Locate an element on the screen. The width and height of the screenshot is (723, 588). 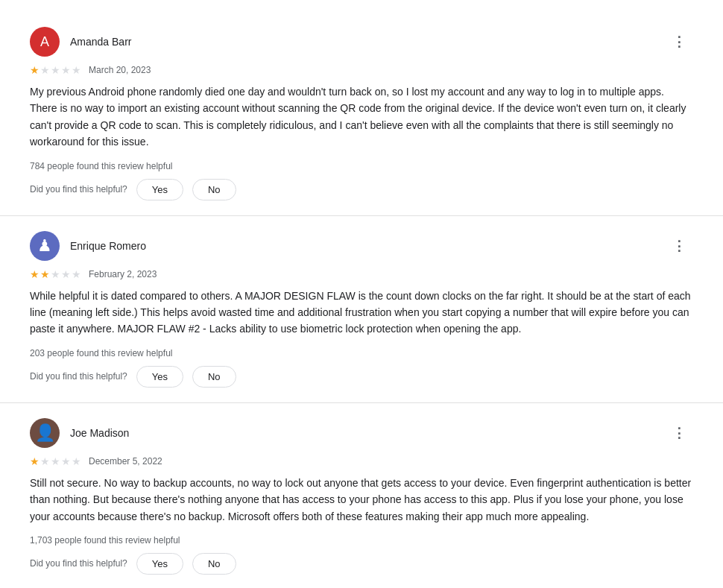
reviewer-name: Enrique Romero is located at coordinates (108, 246).